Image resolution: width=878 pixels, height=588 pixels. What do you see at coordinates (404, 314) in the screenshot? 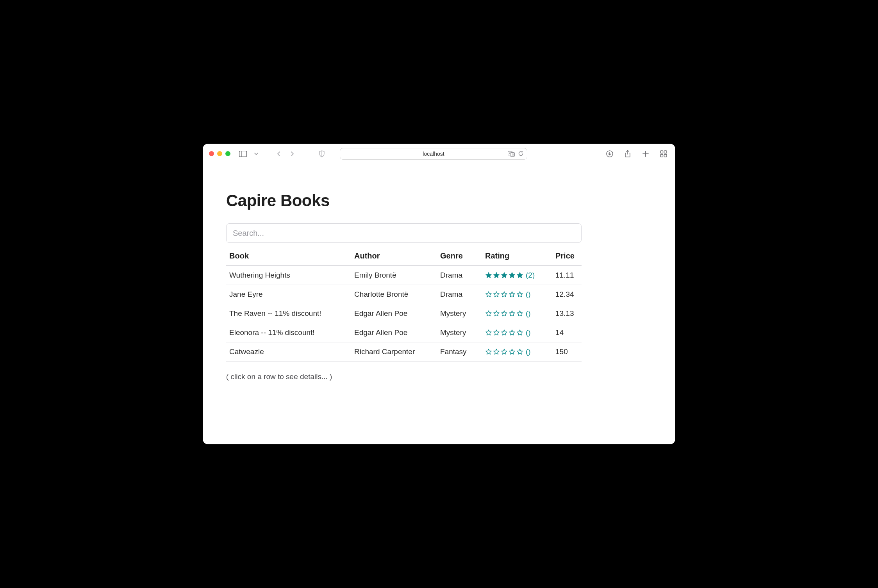
I see `table-row: The Raven -- 11% discount!Edgar Allen Po…` at bounding box center [404, 314].